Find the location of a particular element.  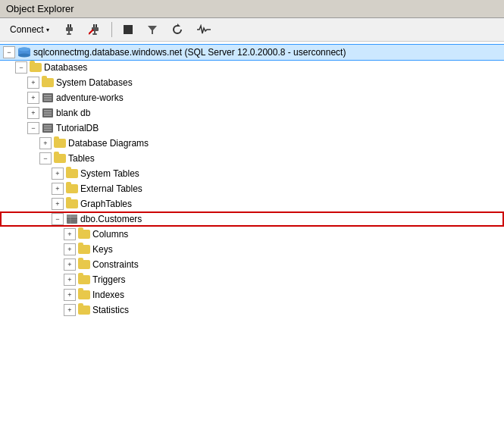

system-databases-expand-btn: + is located at coordinates (33, 83).